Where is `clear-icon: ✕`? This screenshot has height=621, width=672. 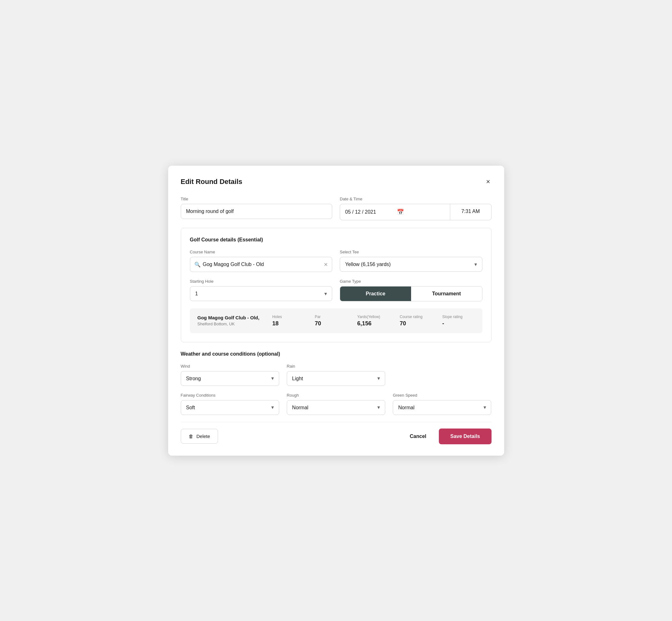 clear-icon: ✕ is located at coordinates (326, 264).